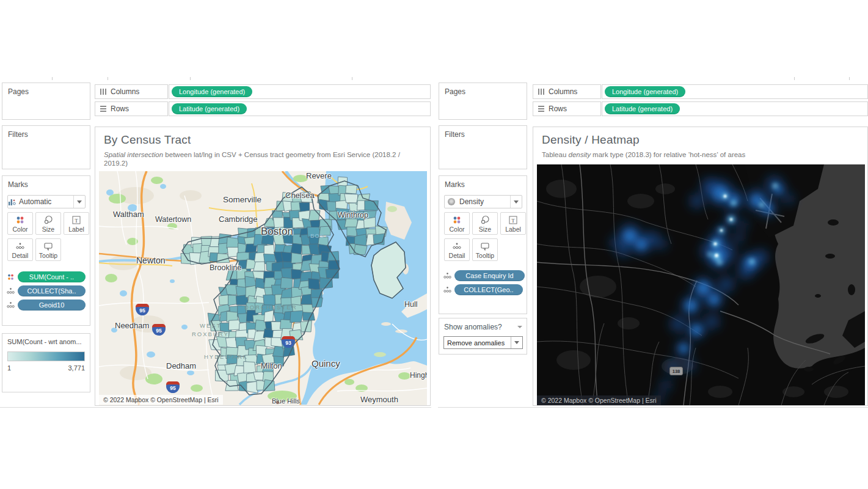  What do you see at coordinates (520, 327) in the screenshot?
I see `parameter-menu-caret` at bounding box center [520, 327].